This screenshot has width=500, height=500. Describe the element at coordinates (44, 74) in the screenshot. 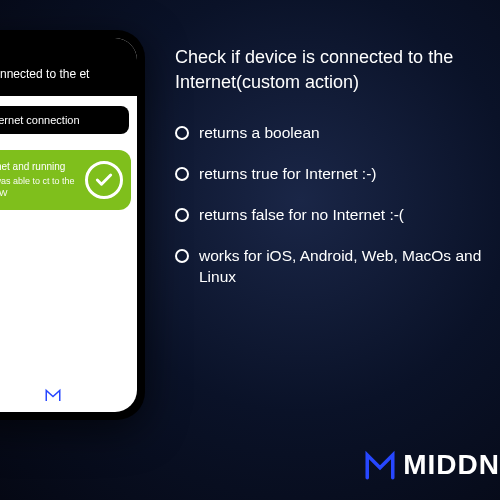

I see `header-text: if connected to the et` at that location.